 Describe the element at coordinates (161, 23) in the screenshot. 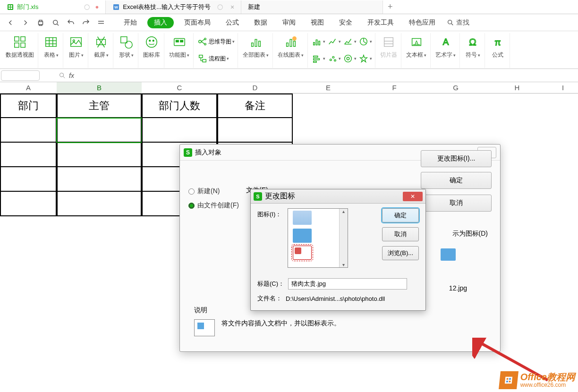

I see `tab-insert: 插入` at that location.